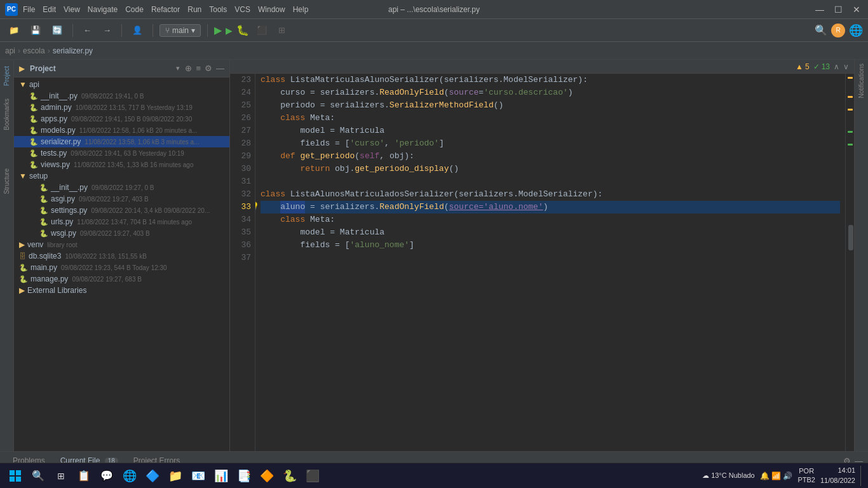 Image resolution: width=868 pixels, height=488 pixels. Describe the element at coordinates (135, 10) in the screenshot. I see `menu-code: Code` at that location.